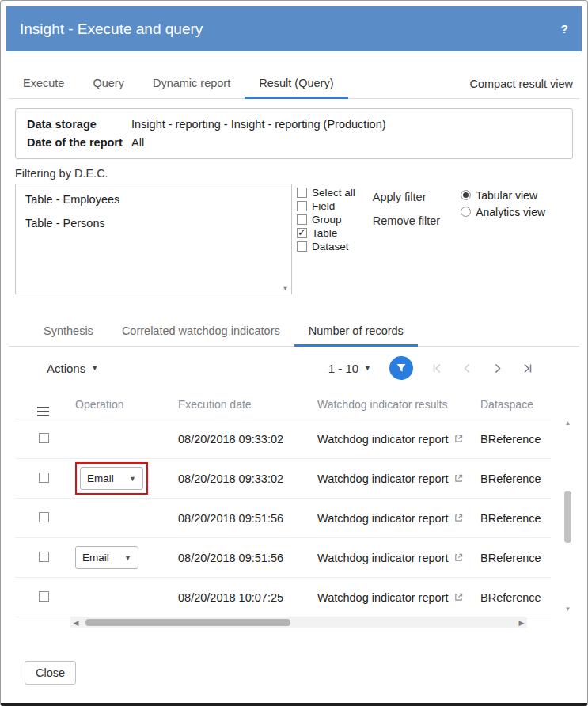 The image size is (588, 706). Describe the element at coordinates (326, 233) in the screenshot. I see `checkbox-table: Table` at that location.